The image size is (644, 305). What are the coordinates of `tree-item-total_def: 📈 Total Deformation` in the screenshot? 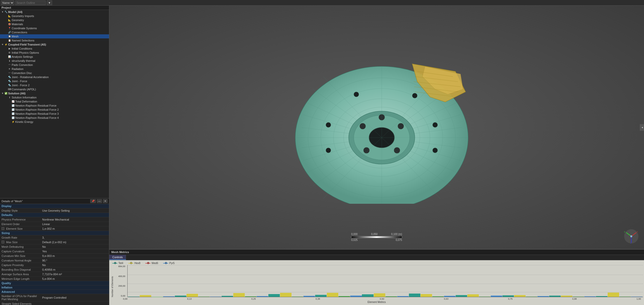 It's located at (54, 101).